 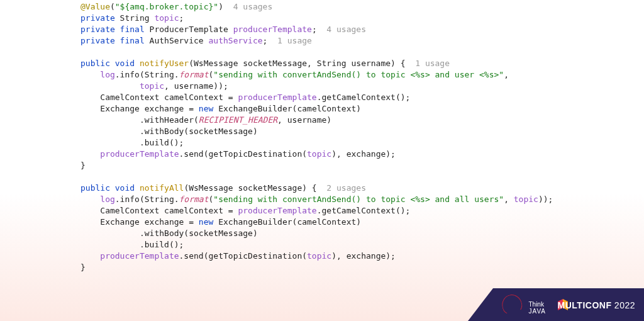 What do you see at coordinates (537, 308) in the screenshot?
I see `thinkjava-logo: Think JAVA` at bounding box center [537, 308].